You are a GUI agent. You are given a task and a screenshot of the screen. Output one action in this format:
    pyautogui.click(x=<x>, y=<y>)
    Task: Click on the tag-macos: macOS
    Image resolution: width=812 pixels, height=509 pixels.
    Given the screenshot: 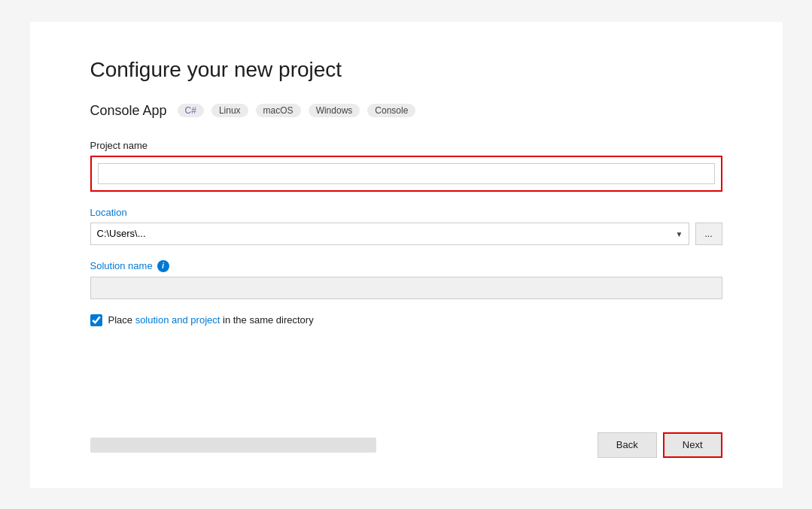 What is the action you would take?
    pyautogui.click(x=278, y=111)
    